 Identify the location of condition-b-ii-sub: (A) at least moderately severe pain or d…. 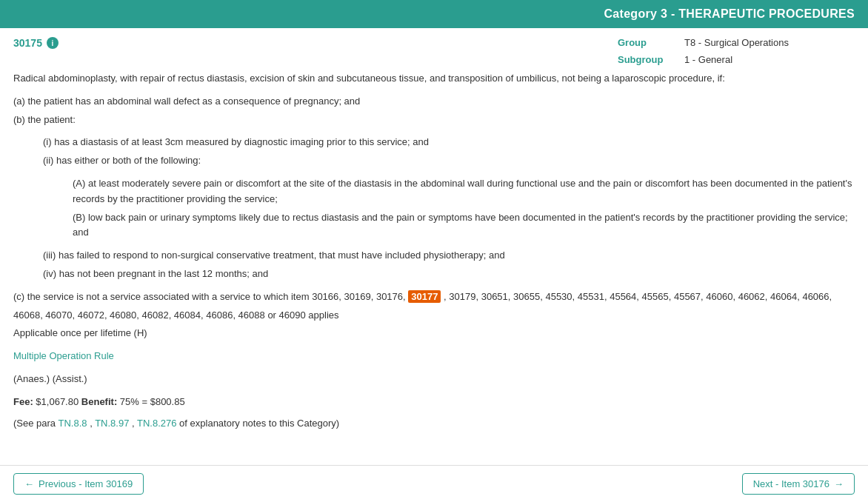
(434, 209).